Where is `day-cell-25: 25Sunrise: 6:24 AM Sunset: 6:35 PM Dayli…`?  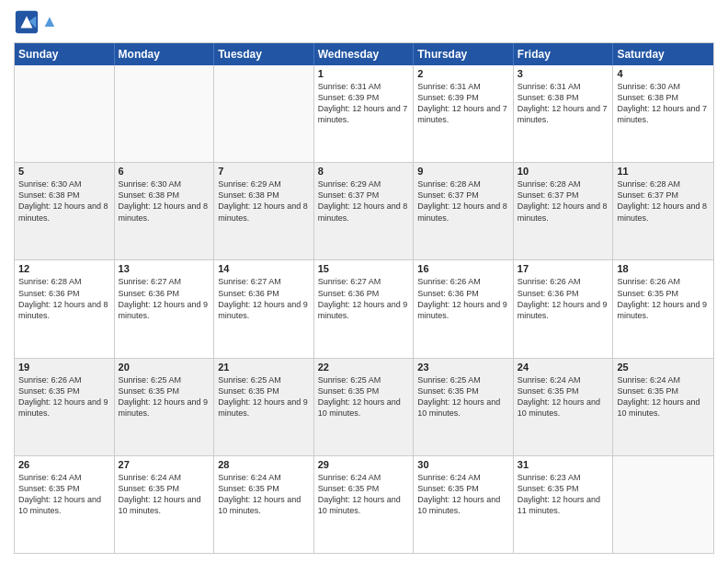
day-cell-25: 25Sunrise: 6:24 AM Sunset: 6:35 PM Dayli… is located at coordinates (664, 407).